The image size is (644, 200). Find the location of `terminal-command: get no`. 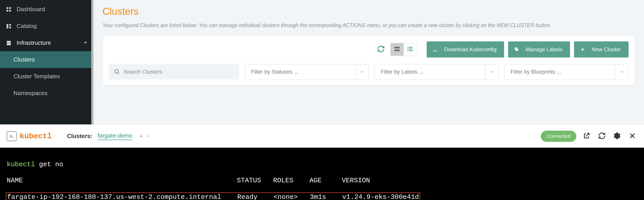

terminal-command: get no is located at coordinates (51, 165).